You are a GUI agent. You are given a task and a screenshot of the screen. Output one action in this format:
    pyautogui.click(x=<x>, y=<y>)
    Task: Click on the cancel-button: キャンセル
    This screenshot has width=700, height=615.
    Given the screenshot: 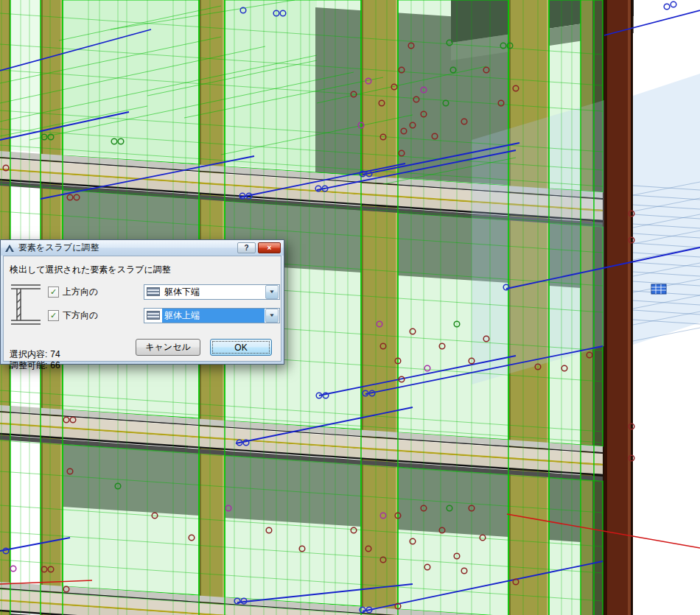 What is the action you would take?
    pyautogui.click(x=168, y=348)
    